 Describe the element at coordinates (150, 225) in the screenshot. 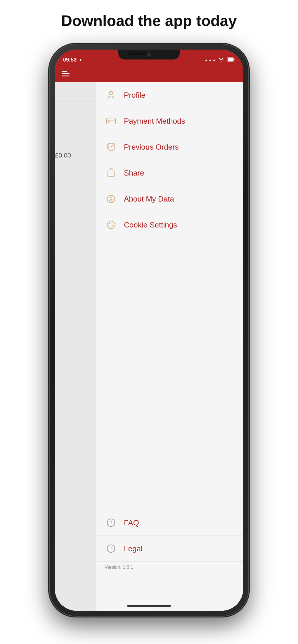

I see `cookie-settings-label: Cookie Settings` at that location.